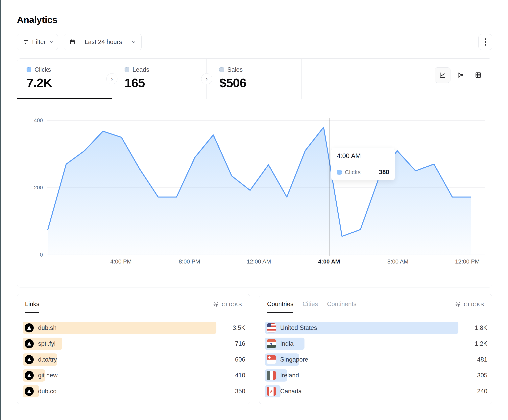 The width and height of the screenshot is (508, 420). Describe the element at coordinates (376, 360) in the screenshot. I see `country-row-singapore: Singapore481` at that location.